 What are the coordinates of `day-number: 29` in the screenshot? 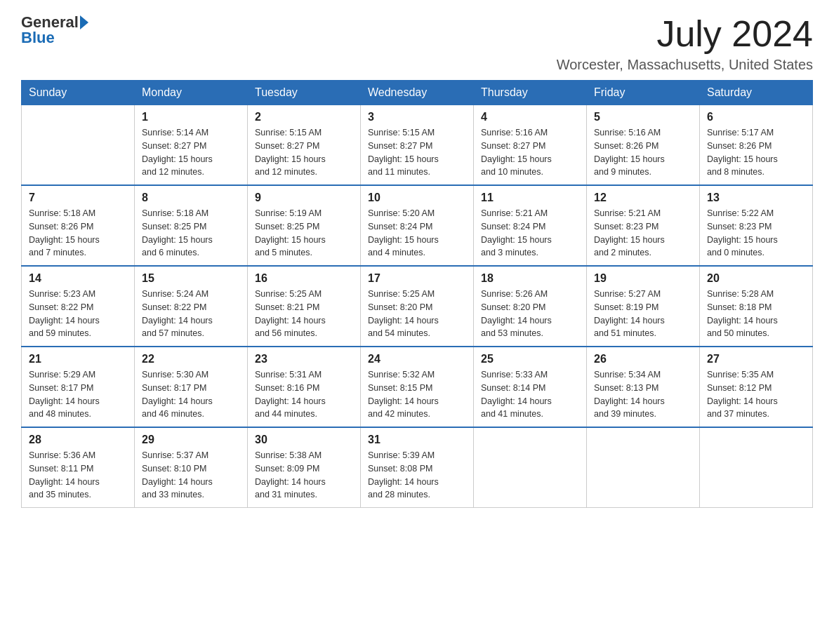 It's located at (191, 440).